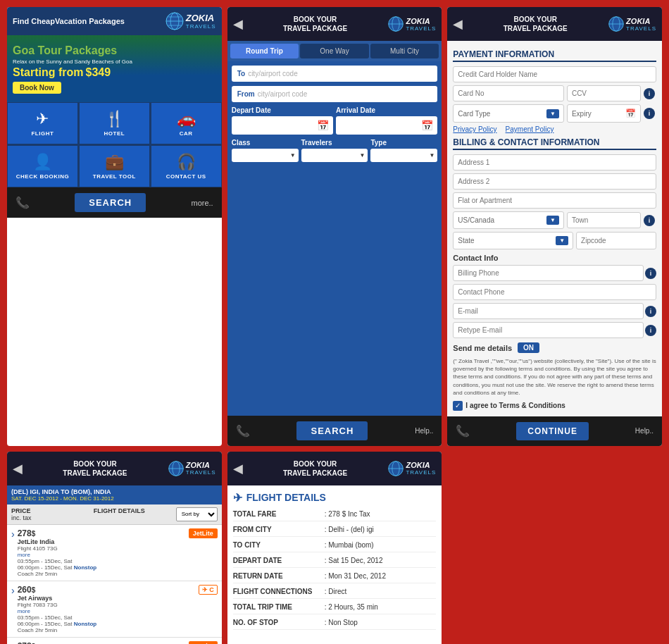 This screenshot has height=644, width=669. What do you see at coordinates (197, 514) in the screenshot?
I see `sort-select: Sort by Price Duration` at bounding box center [197, 514].